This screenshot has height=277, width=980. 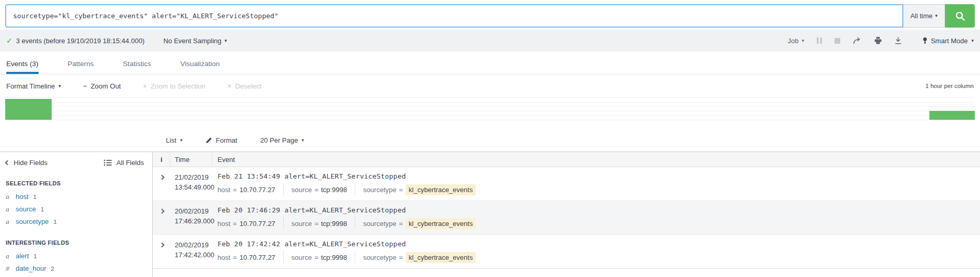 I want to click on tab-events: Events (3), so click(x=22, y=62).